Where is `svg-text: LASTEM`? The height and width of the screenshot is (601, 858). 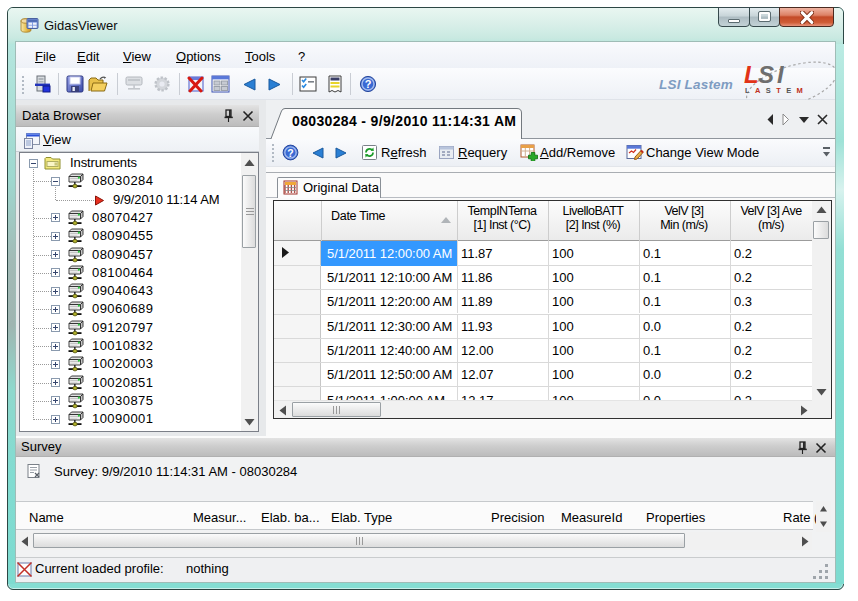 svg-text: LASTEM is located at coordinates (776, 90).